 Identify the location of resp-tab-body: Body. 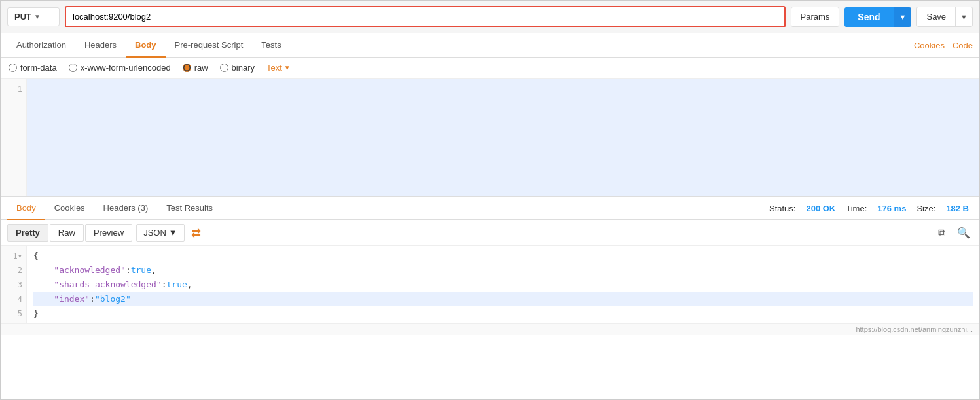
(26, 208).